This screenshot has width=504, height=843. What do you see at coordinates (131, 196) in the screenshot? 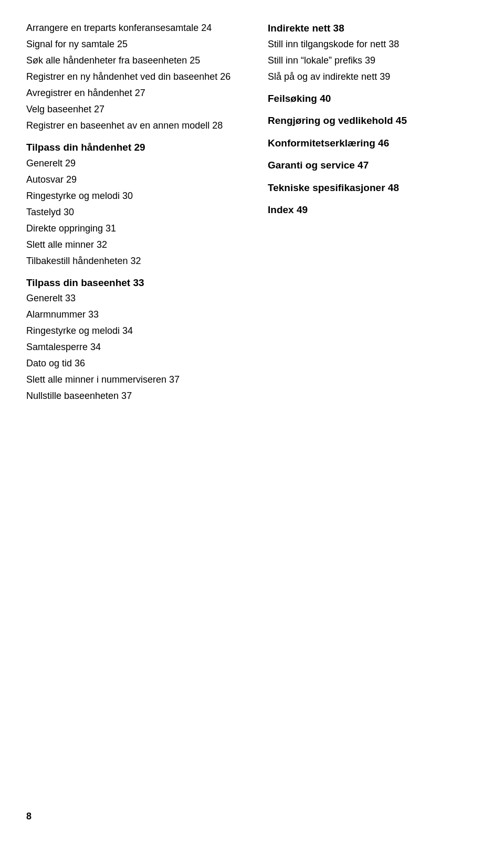
I see `item-11: Ringestyrke og melodi 30` at bounding box center [131, 196].